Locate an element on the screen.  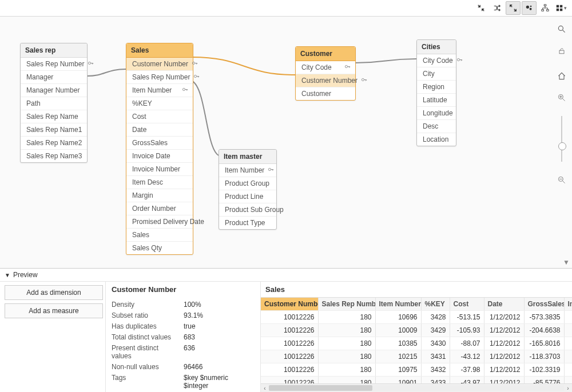
entity-field: Sales is located at coordinates (160, 235).